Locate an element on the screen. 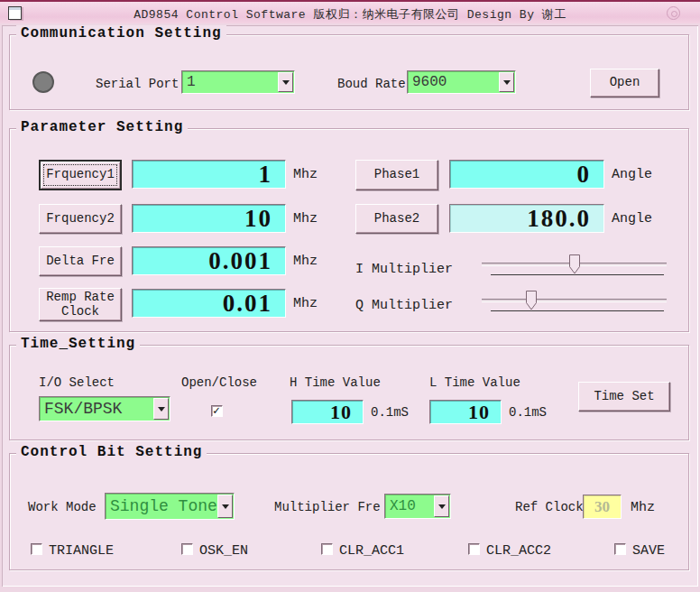 This screenshot has height=592, width=700. phase2-unit: Angle is located at coordinates (631, 218).